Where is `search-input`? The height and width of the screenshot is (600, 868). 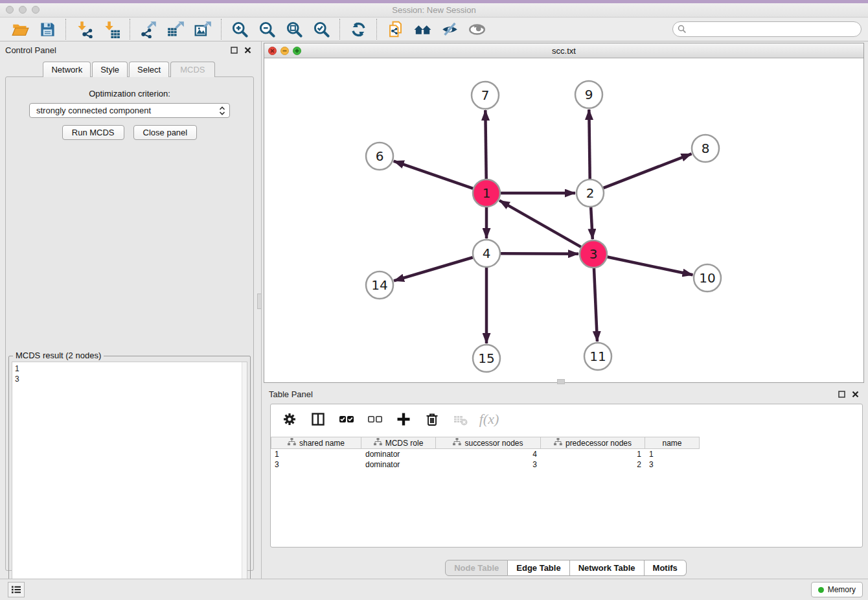
search-input is located at coordinates (767, 29).